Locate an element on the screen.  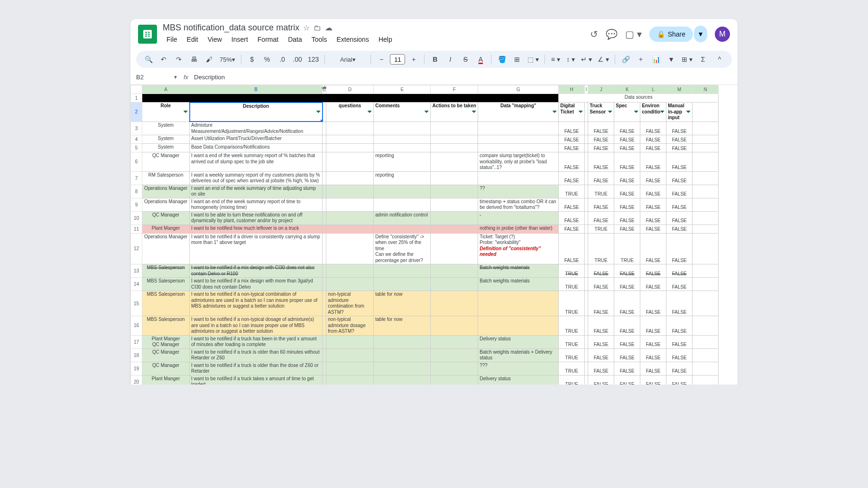
header-truck-sensor: Truck Sensor⏷ is located at coordinates (601, 112).